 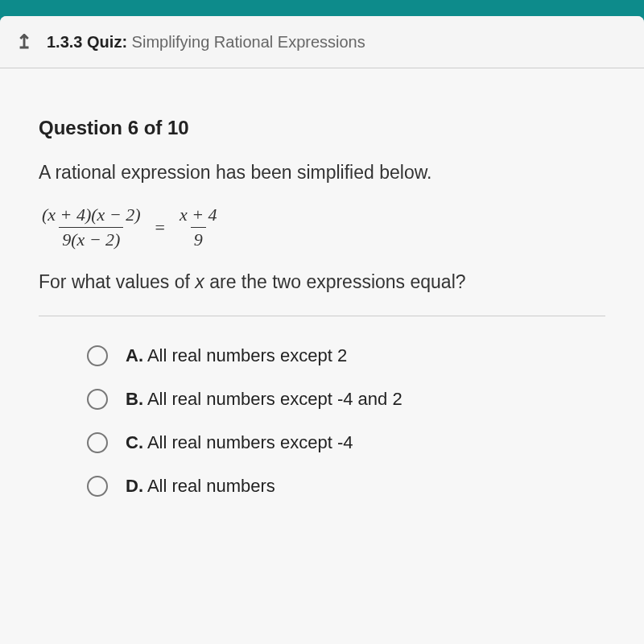 I want to click on option-text: D. All real numbers, so click(x=200, y=486).